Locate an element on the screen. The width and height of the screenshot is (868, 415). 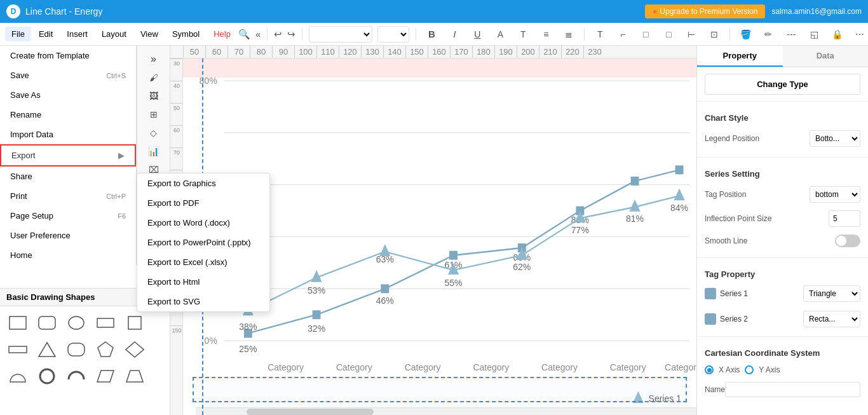
ruler-120: 120 is located at coordinates (349, 52).